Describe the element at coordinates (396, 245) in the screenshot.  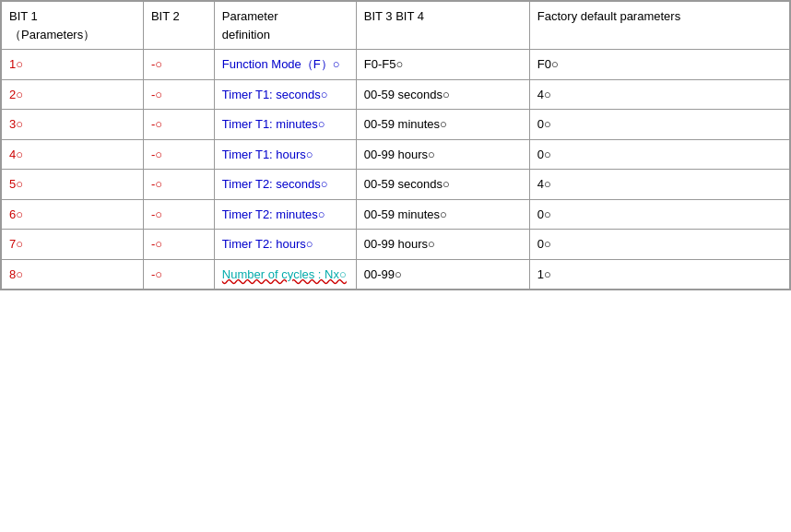
I see `table-row: 7○-○Timer T2: hours○00-99 hours○0○` at that location.